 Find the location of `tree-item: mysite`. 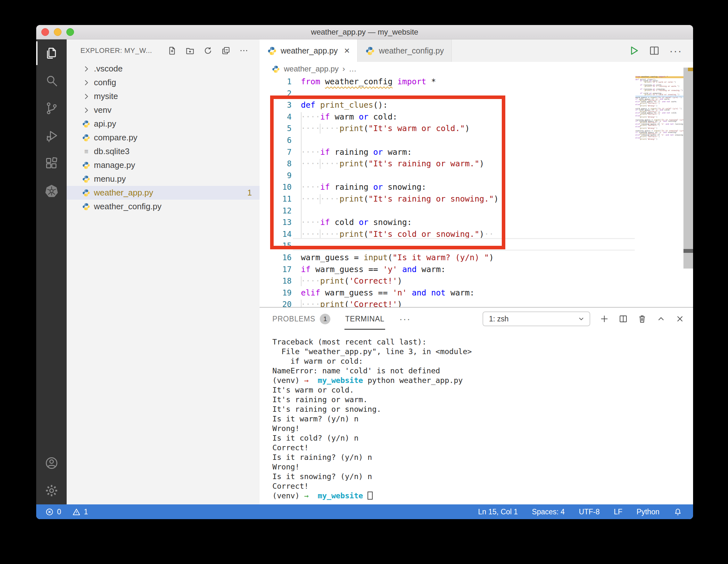

tree-item: mysite is located at coordinates (163, 96).